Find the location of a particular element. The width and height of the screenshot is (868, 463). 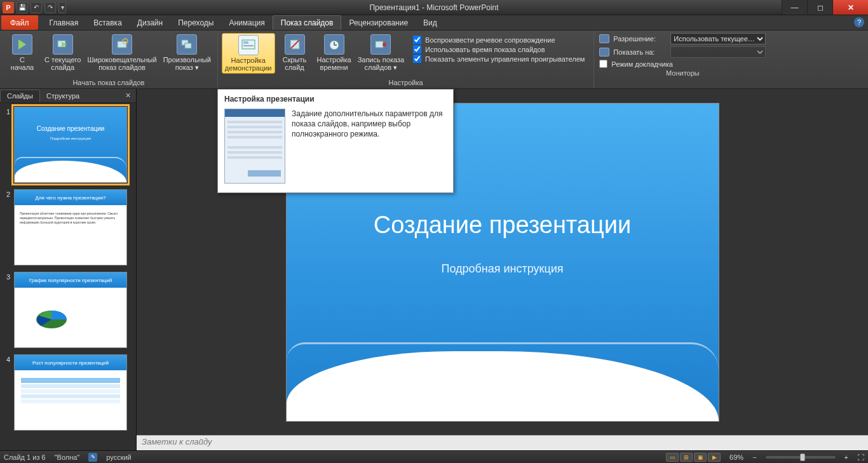

zoom-out-button: − is located at coordinates (754, 457).